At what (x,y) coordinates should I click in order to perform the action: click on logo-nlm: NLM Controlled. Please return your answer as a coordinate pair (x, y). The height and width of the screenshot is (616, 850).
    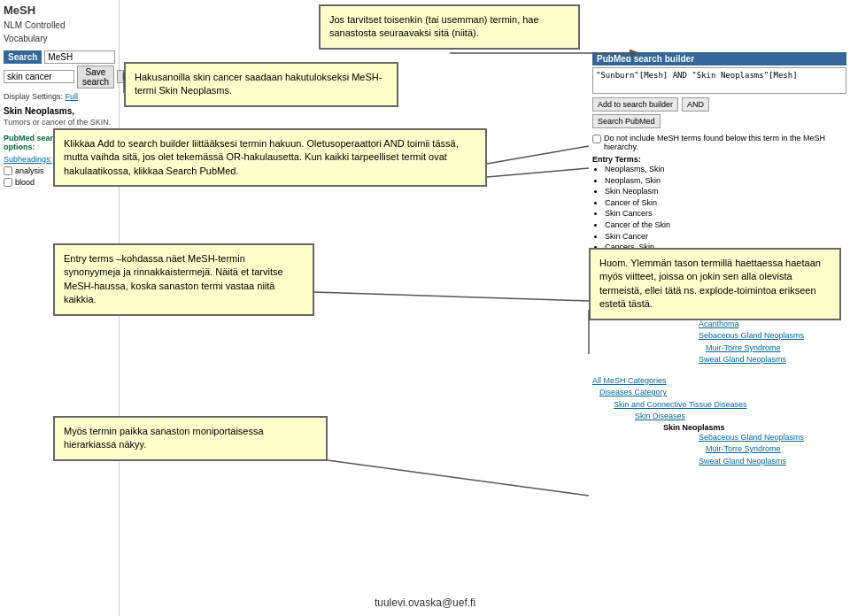
    Looking at the image, I should click on (34, 25).